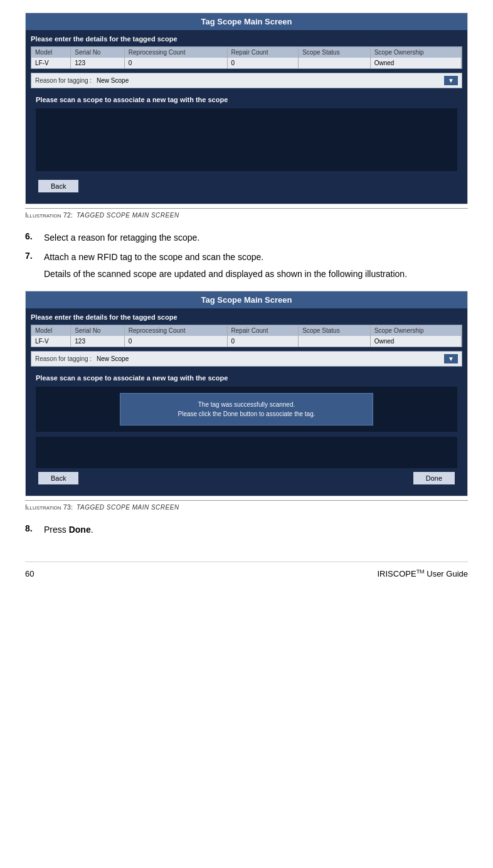 The height and width of the screenshot is (868, 493). Describe the element at coordinates (423, 573) in the screenshot. I see `footer-brand: IRISCOPETM User Guide` at that location.